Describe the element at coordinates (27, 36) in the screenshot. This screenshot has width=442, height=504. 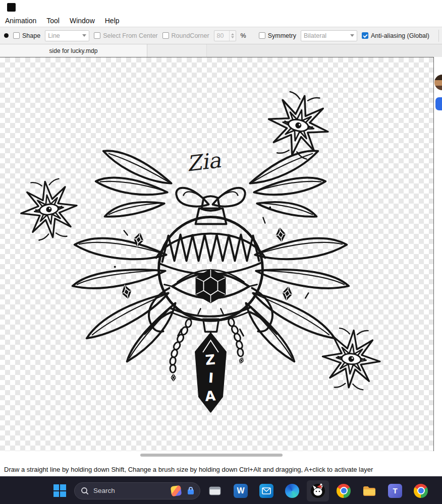
I see `shape-checkbox-group: Shape` at that location.